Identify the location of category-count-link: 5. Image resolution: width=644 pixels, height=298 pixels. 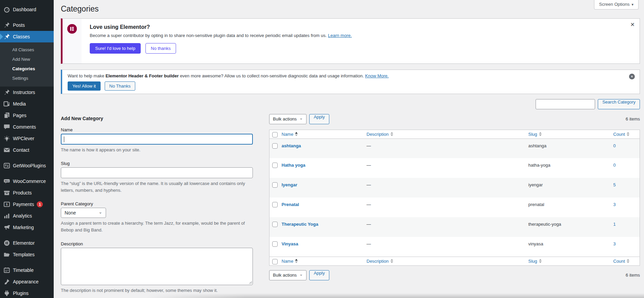
(614, 185).